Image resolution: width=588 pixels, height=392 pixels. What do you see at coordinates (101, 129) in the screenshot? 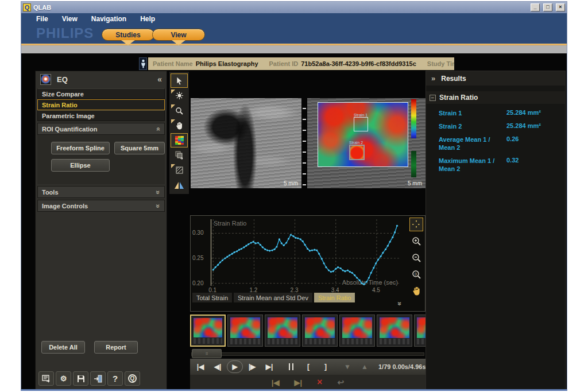
I see `section-roi-quantification: ROI Quantification »` at bounding box center [101, 129].